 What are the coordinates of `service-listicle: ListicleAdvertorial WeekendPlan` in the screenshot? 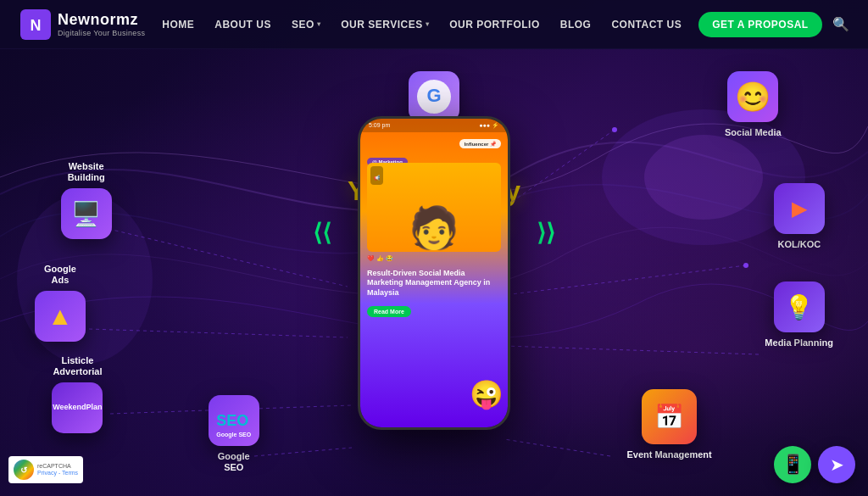 It's located at (77, 394).